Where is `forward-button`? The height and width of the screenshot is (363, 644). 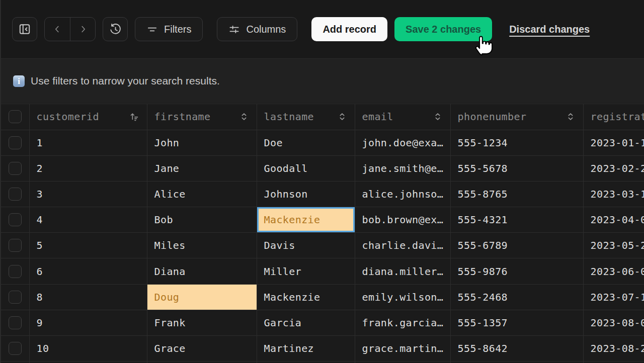
forward-button is located at coordinates (83, 29).